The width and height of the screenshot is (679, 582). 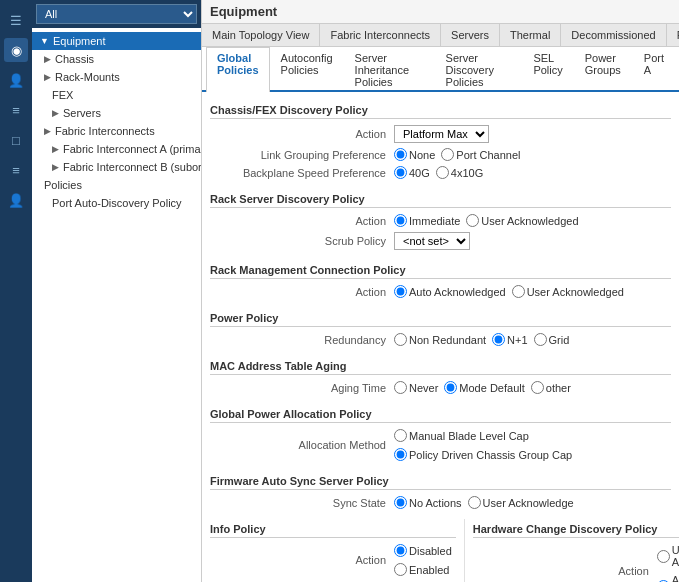 What do you see at coordinates (482, 388) in the screenshot?
I see `aging-time-controls: Never Mode Default other` at bounding box center [482, 388].